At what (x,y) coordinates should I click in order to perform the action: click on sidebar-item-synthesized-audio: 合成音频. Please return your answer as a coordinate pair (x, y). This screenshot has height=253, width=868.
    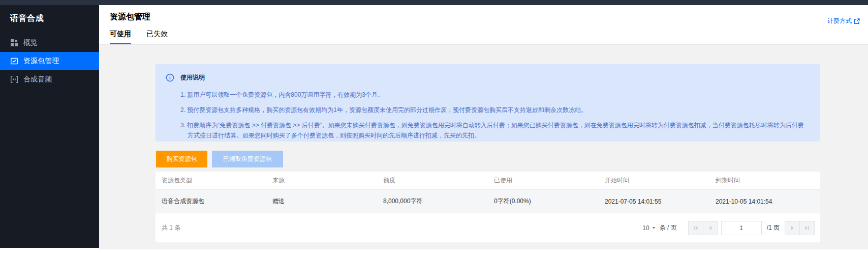
    Looking at the image, I should click on (50, 79).